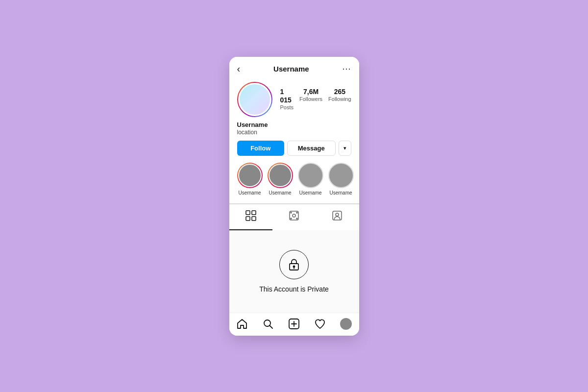 The width and height of the screenshot is (588, 392). Describe the element at coordinates (242, 324) in the screenshot. I see `nav-home` at that location.